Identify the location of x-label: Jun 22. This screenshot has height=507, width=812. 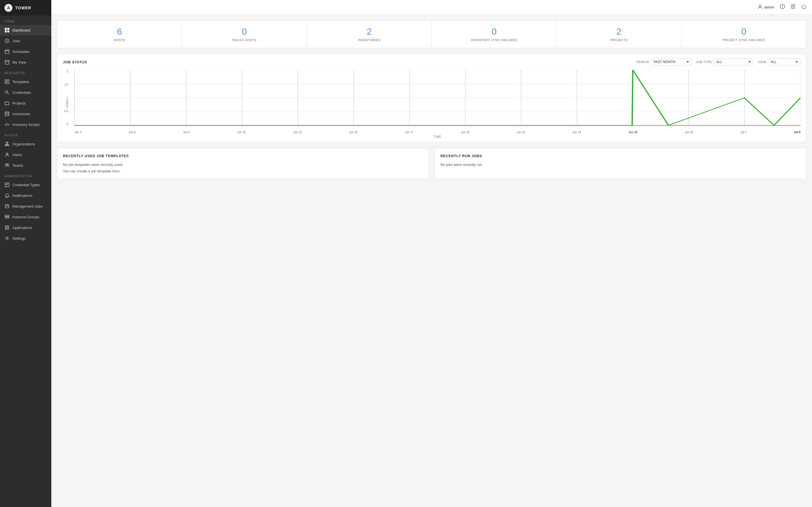
(521, 132).